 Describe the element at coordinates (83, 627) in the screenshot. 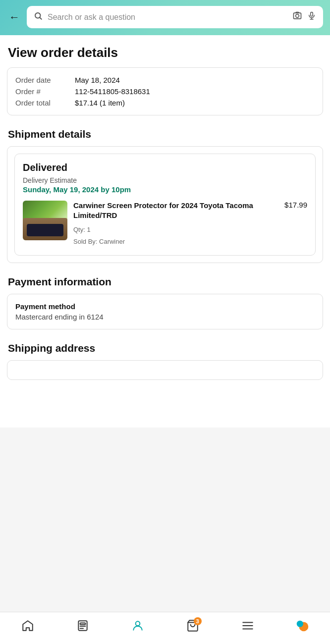

I see `orders-icon` at that location.